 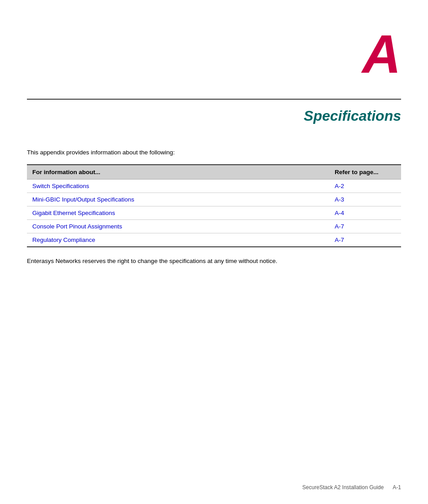 I want to click on table-page-link-2: A-4, so click(x=339, y=213).